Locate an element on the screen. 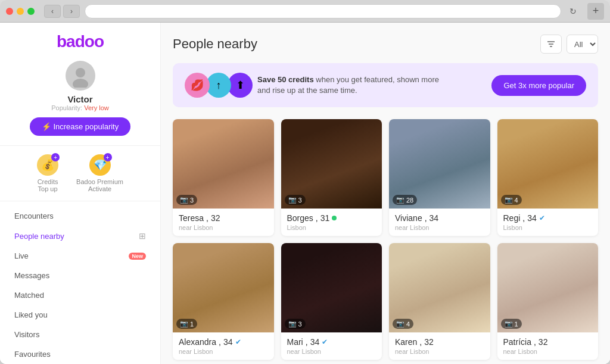 Image resolution: width=610 pixels, height=364 pixels. person-name-regi: Regi, 34 ✔ is located at coordinates (548, 218).